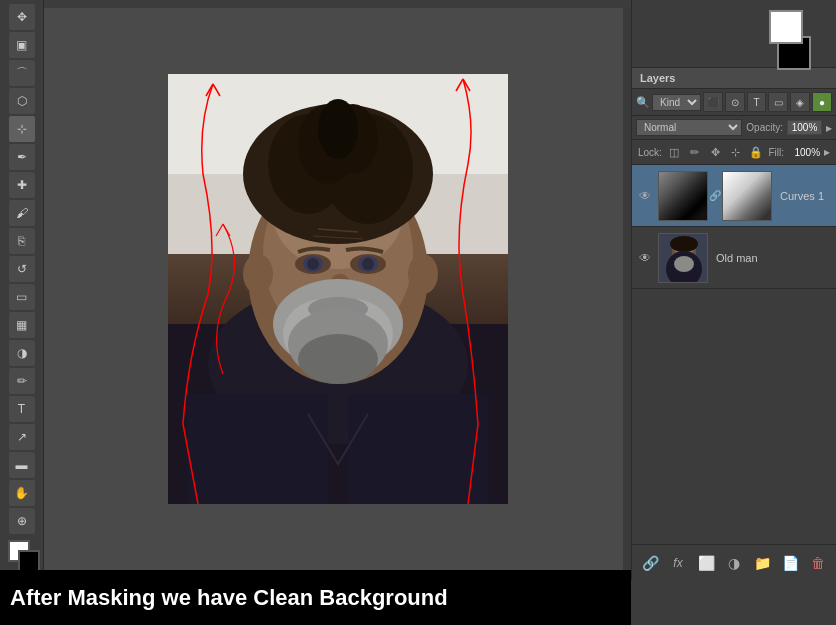  What do you see at coordinates (22, 157) in the screenshot?
I see `eyedropper-tool: ✒` at bounding box center [22, 157].